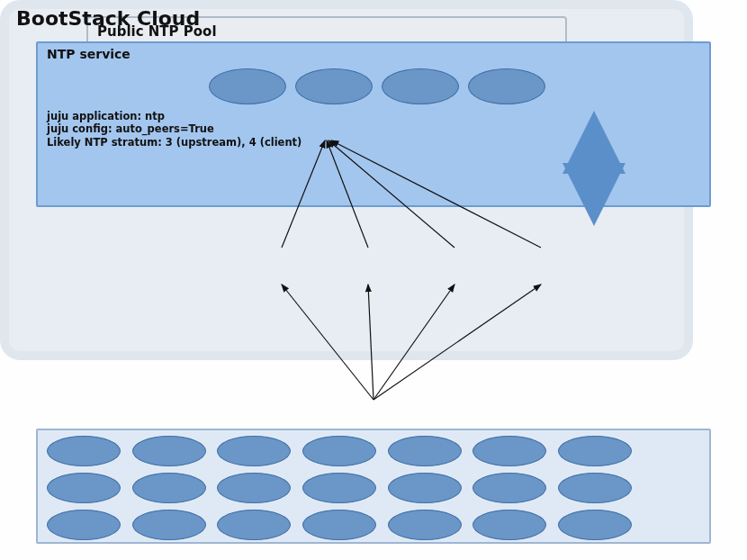  I want to click on ntp-service-info: juju application: ntp juju config: auto_…, so click(175, 130).